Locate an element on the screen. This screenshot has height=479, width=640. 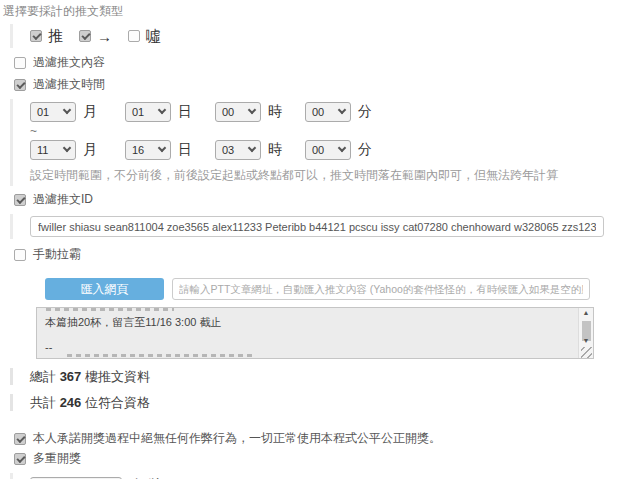
push-type-option-arrow: → is located at coordinates (96, 36).